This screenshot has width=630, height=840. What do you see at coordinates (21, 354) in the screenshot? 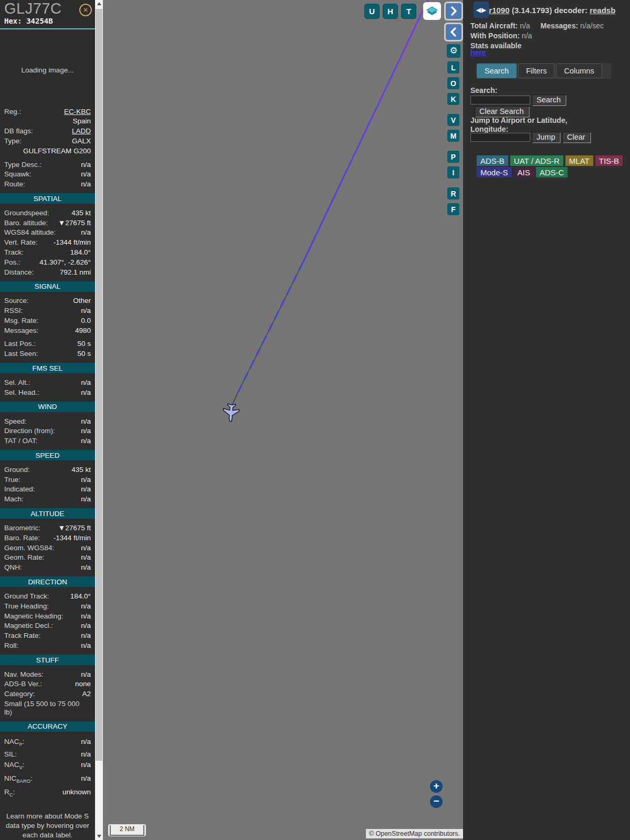
I see `row-label: Last Seen:` at bounding box center [21, 354].